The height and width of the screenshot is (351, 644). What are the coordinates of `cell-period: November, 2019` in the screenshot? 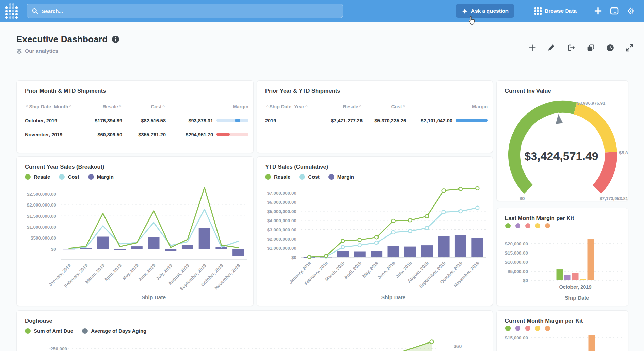 It's located at (53, 135).